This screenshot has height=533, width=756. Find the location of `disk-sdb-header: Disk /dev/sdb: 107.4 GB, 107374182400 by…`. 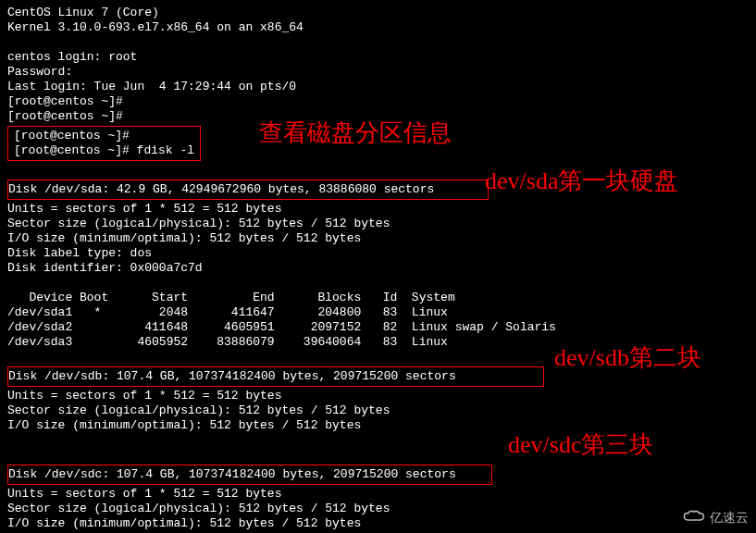

disk-sdb-header: Disk /dev/sdb: 107.4 GB, 107374182400 by… is located at coordinates (274, 377).